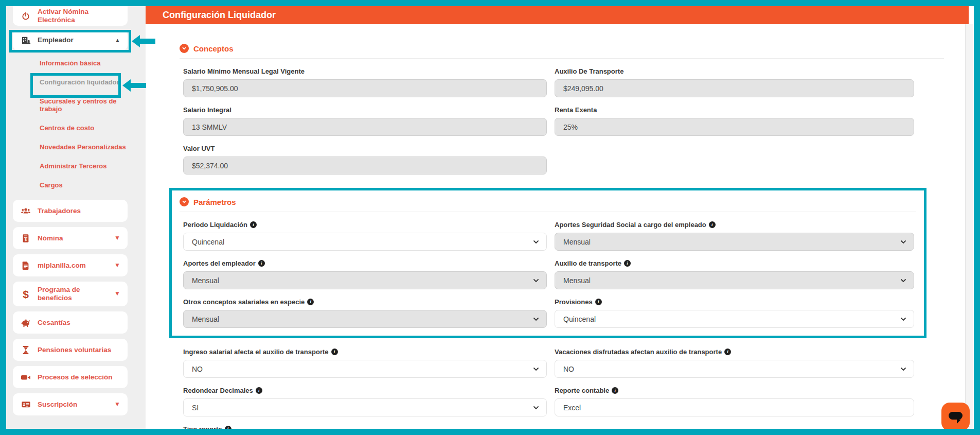 Image resolution: width=980 pixels, height=435 pixels. I want to click on field-reporte-contable: Reporte contablei Excel, so click(735, 401).